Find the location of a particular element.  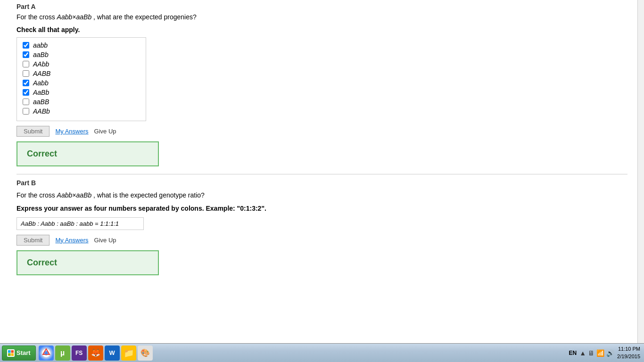

taskbar-icons: µ FS 🦊 W 📁 🎨 is located at coordinates (96, 353).